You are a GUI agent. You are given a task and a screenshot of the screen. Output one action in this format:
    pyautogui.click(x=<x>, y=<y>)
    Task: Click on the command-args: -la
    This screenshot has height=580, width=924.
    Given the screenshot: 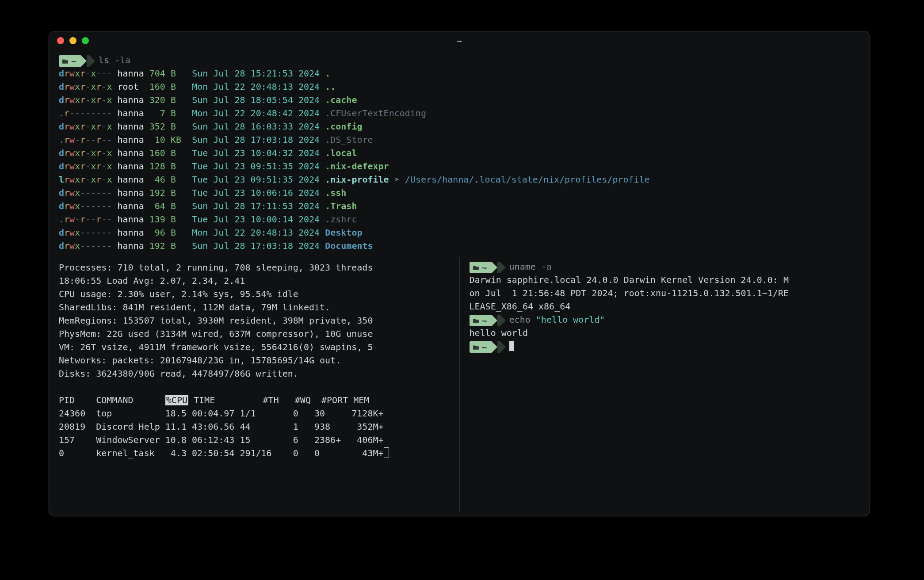 What is the action you would take?
    pyautogui.click(x=122, y=60)
    